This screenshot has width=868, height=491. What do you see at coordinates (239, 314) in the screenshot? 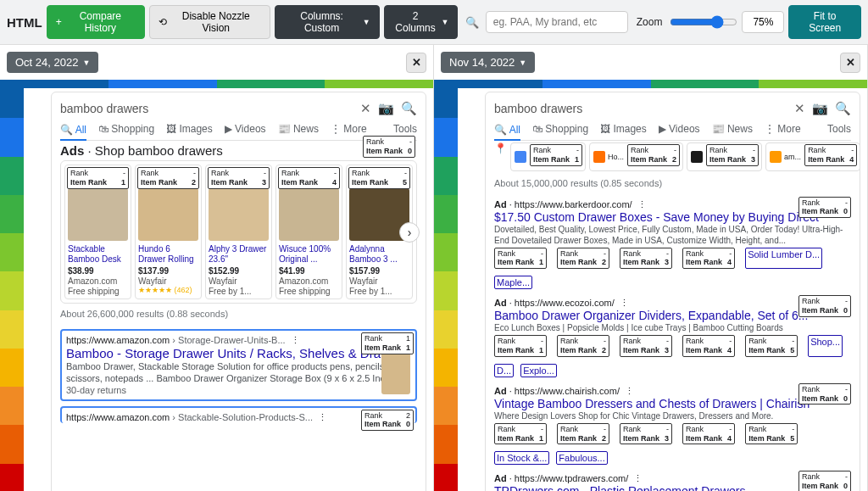
I see `result-stats: About 26,600,000 results (0.88 seconds)` at bounding box center [239, 314].